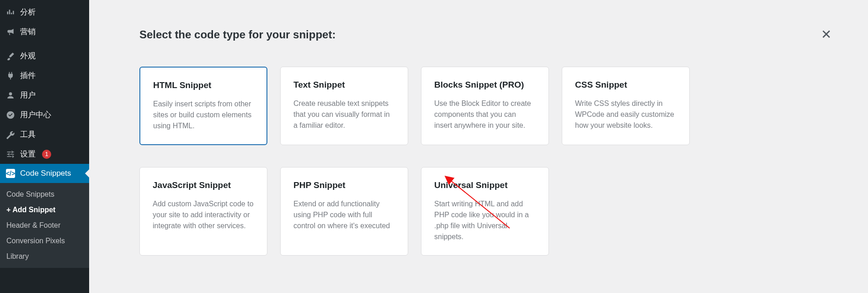  I want to click on code-snippets-submenu: Code Snippets + Add Snippet Header & Foo…, so click(45, 225).